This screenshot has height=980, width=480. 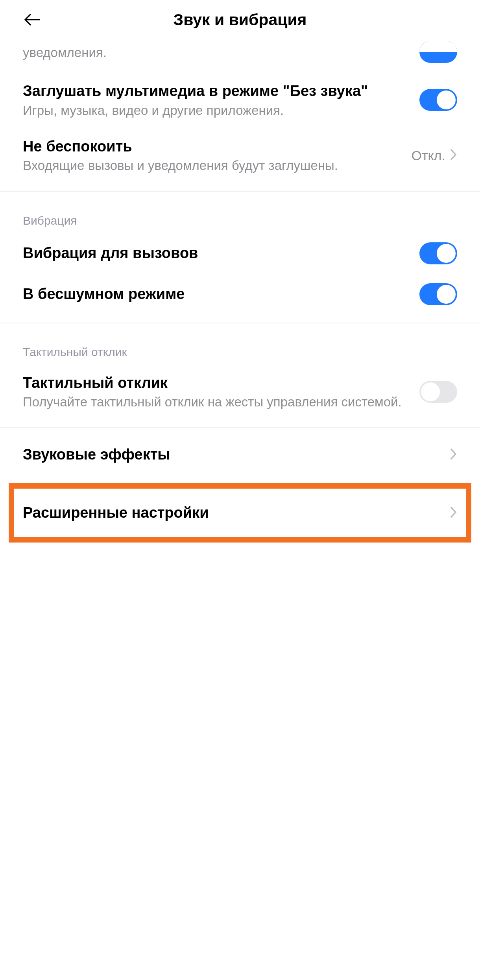 I want to click on setting-advanced: Расширенные настройки, so click(x=240, y=513).